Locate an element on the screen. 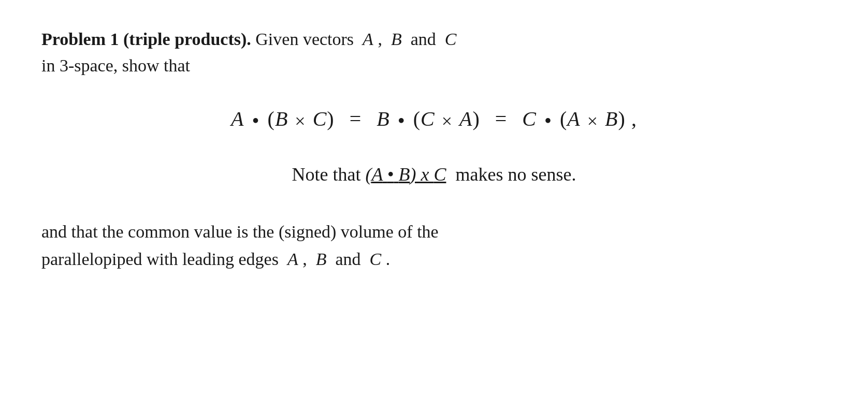 This screenshot has height=412, width=868. formula-A3: A is located at coordinates (574, 119).